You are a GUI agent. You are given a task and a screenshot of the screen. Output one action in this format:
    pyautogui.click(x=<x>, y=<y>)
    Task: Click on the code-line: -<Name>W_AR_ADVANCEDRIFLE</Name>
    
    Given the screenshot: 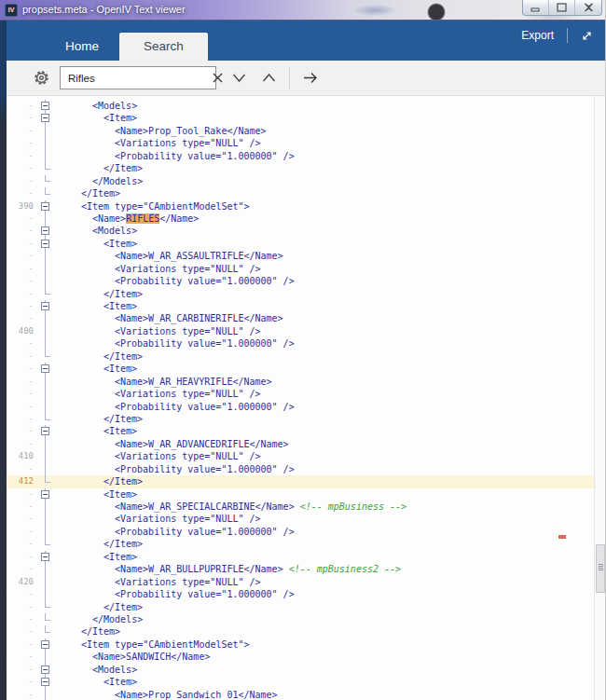 What is the action you would take?
    pyautogui.click(x=300, y=444)
    